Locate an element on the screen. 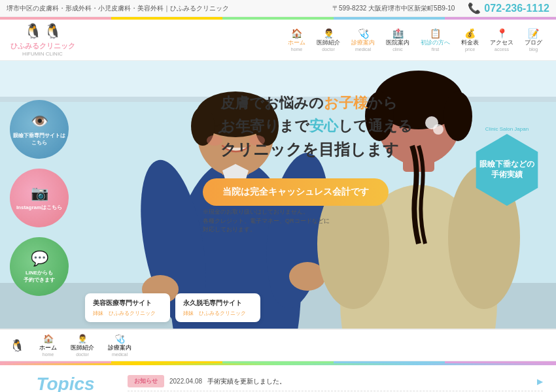  hero-line3: クリニックを目指します is located at coordinates (317, 150).